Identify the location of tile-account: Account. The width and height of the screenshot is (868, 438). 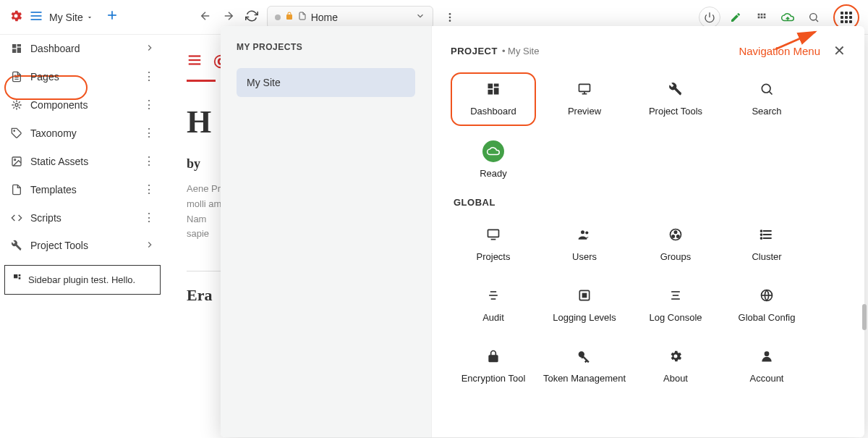
(767, 366).